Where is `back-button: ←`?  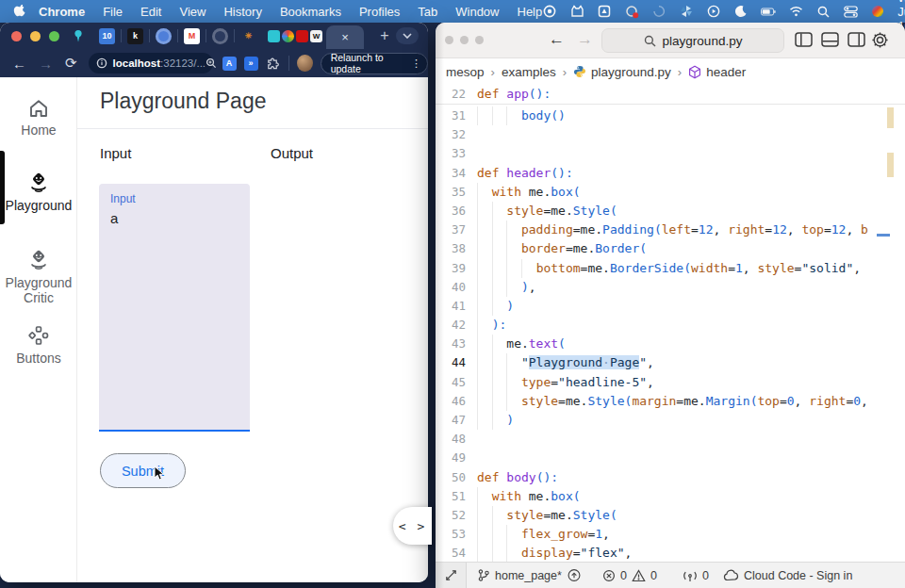 back-button: ← is located at coordinates (19, 64).